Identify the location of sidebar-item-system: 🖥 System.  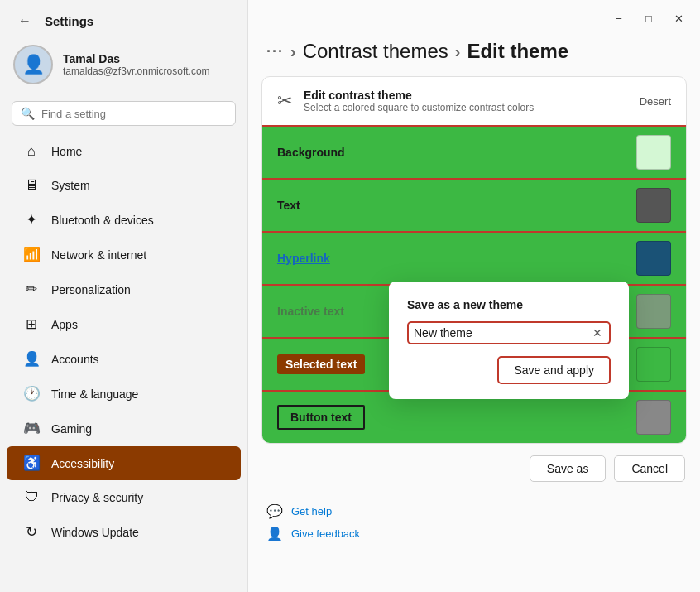
(124, 185).